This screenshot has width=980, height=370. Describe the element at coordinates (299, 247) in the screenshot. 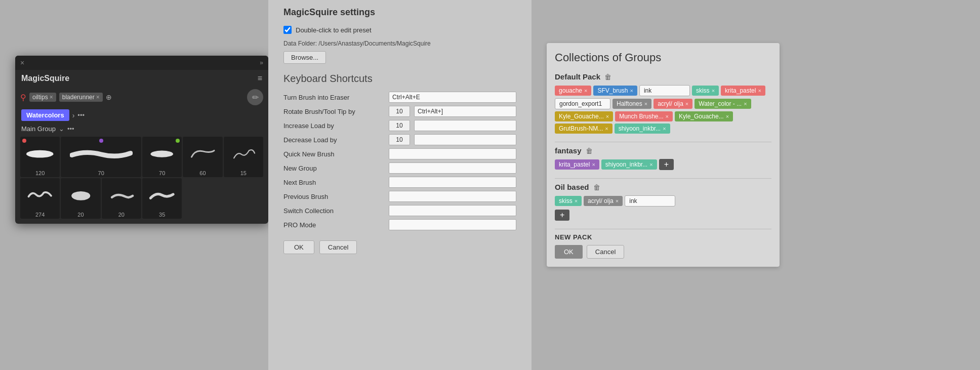

I see `settings-ok-button: OK` at that location.